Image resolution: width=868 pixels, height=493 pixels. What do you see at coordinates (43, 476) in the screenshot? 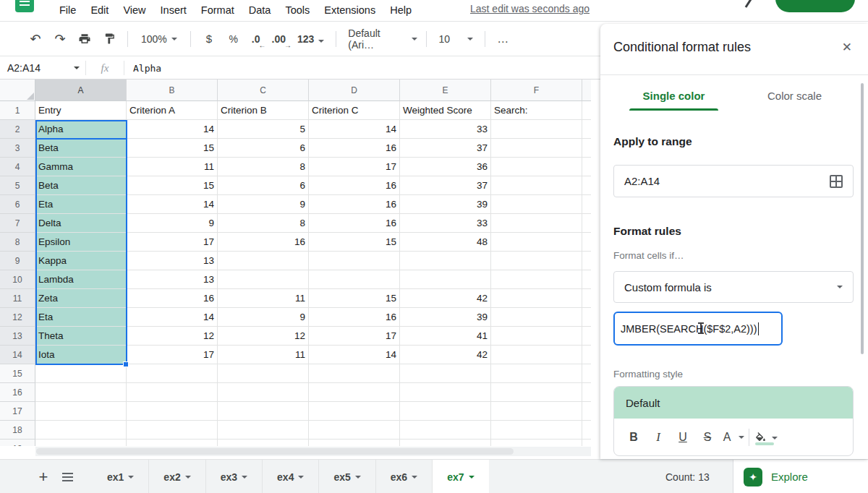
I see `add-sheet-button: +` at bounding box center [43, 476].